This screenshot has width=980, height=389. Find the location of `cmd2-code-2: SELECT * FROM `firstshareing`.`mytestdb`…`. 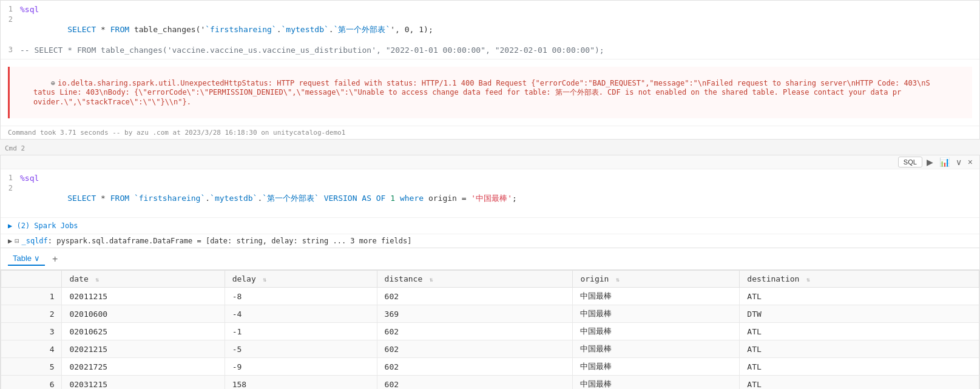

cmd2-code-2: SELECT * FROM `firstshareing`.`mytestdb`… is located at coordinates (500, 198).